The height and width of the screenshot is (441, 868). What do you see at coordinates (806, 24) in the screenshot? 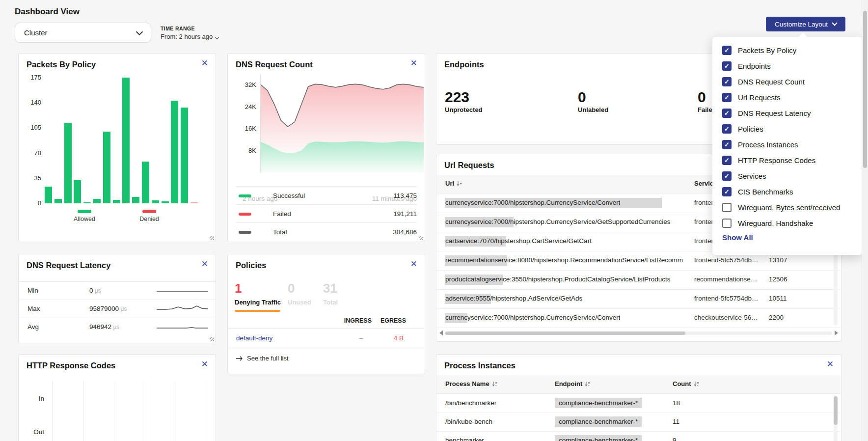
I see `customize-layout-button: Customize Layout` at bounding box center [806, 24].